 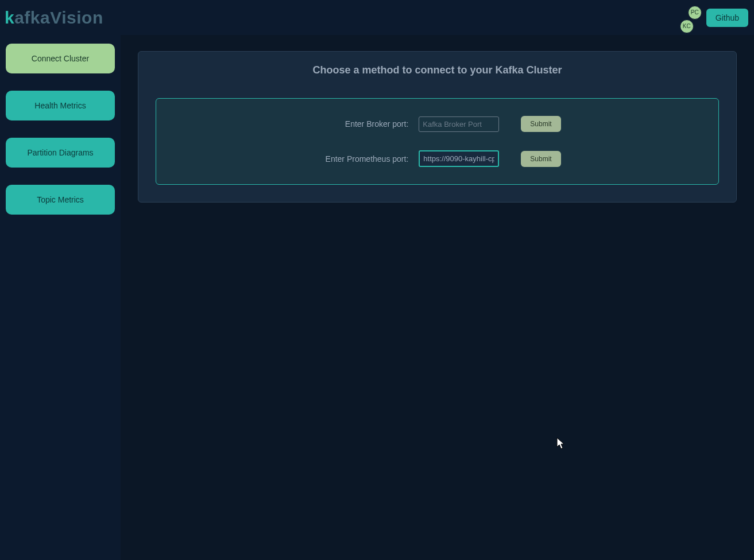 What do you see at coordinates (59, 18) in the screenshot?
I see `logo-rest: afkaVision` at bounding box center [59, 18].